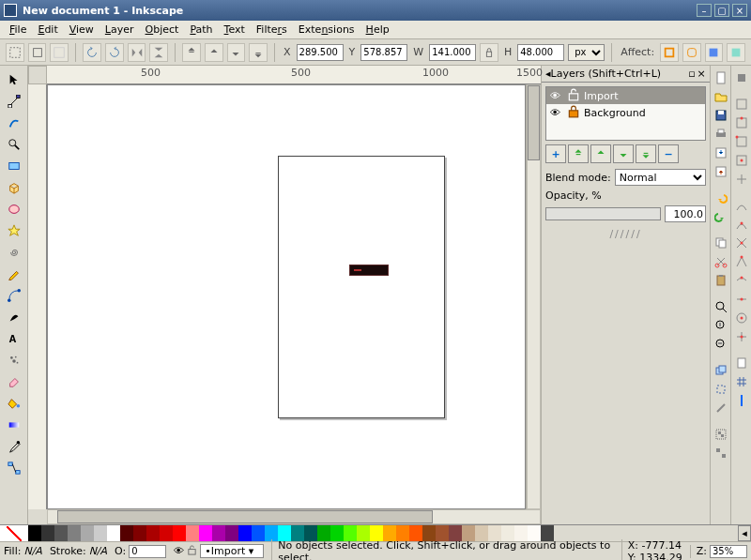 This screenshot has width=751, height=560. I want to click on raise-top-button, so click(192, 53).